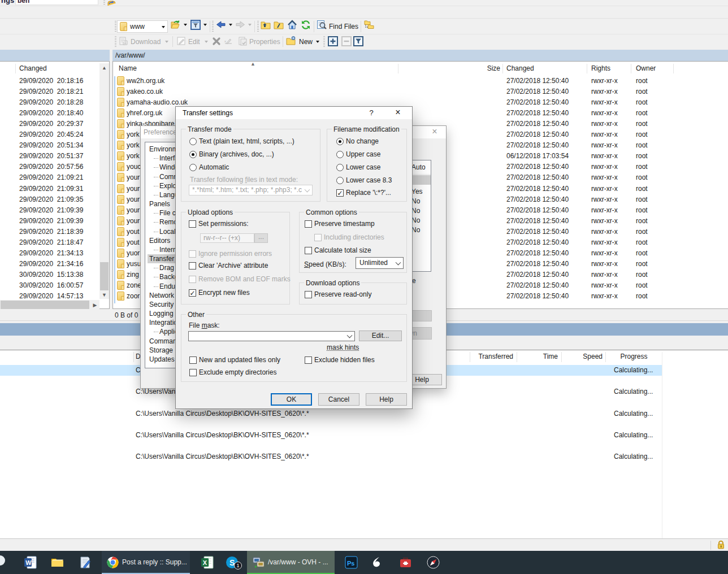 The width and height of the screenshot is (728, 574). What do you see at coordinates (291, 563) in the screenshot?
I see `taskbar-winscp-button: /var/www - OVH - ...` at bounding box center [291, 563].